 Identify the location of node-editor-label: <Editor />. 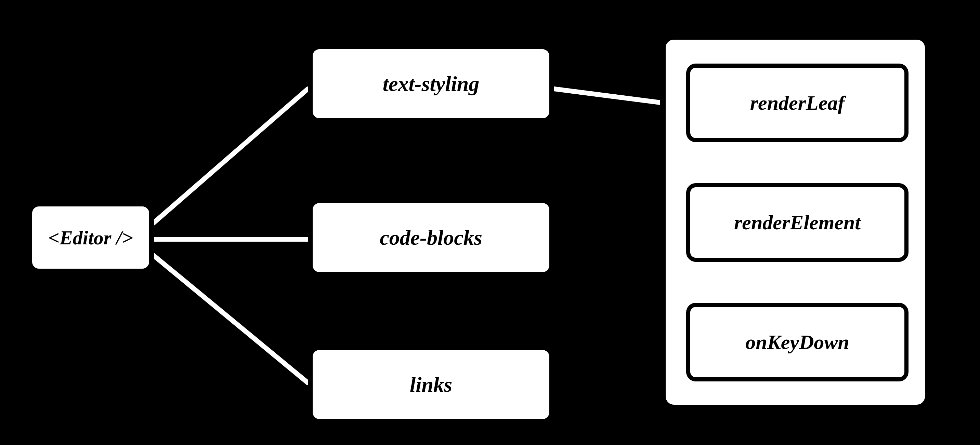
(91, 238).